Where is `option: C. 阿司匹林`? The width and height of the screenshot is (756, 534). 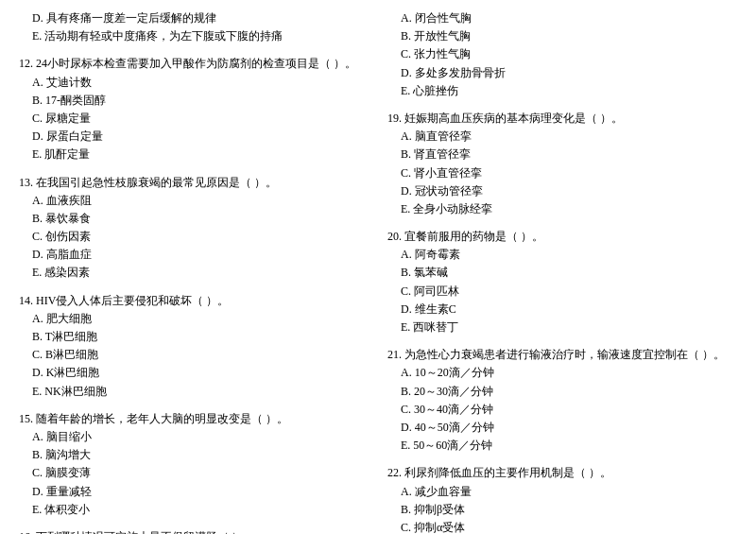
option: C. 阿司匹林 is located at coordinates (562, 291).